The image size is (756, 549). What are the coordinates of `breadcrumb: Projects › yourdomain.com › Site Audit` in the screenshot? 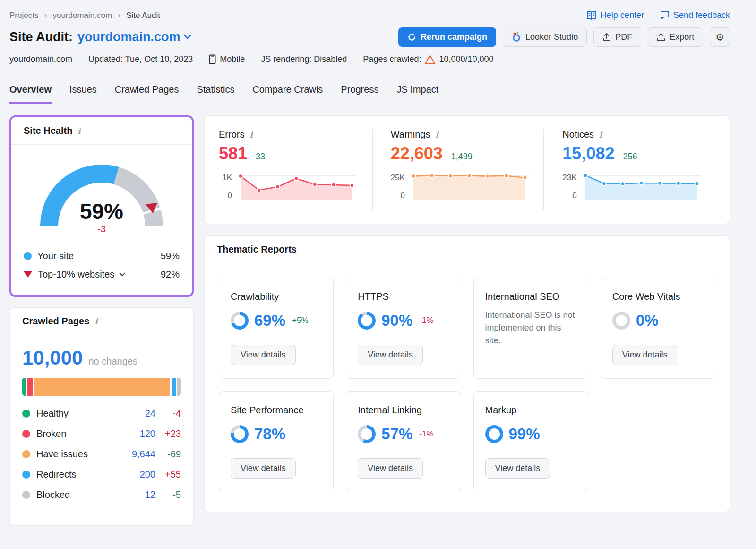 It's located at (85, 15).